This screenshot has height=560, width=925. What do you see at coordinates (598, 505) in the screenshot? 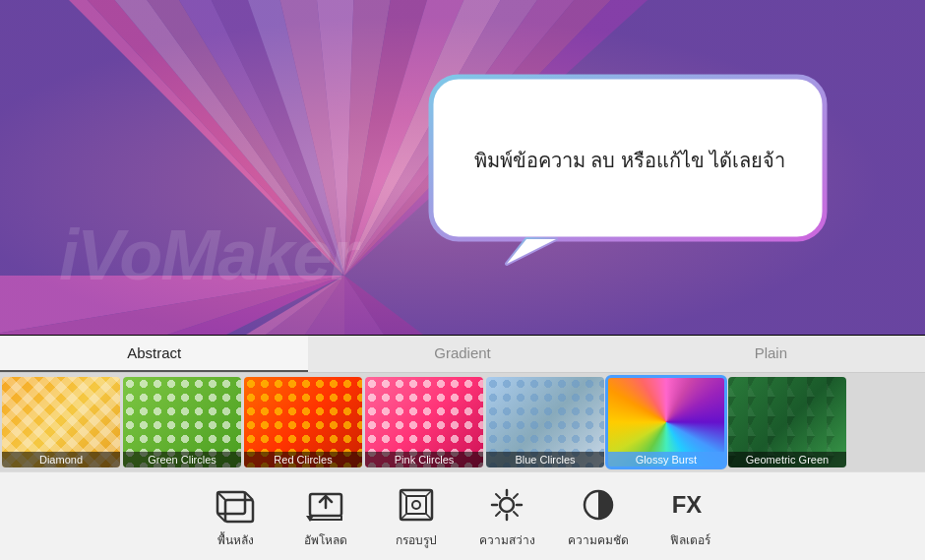
I see `contrast-icon` at bounding box center [598, 505].